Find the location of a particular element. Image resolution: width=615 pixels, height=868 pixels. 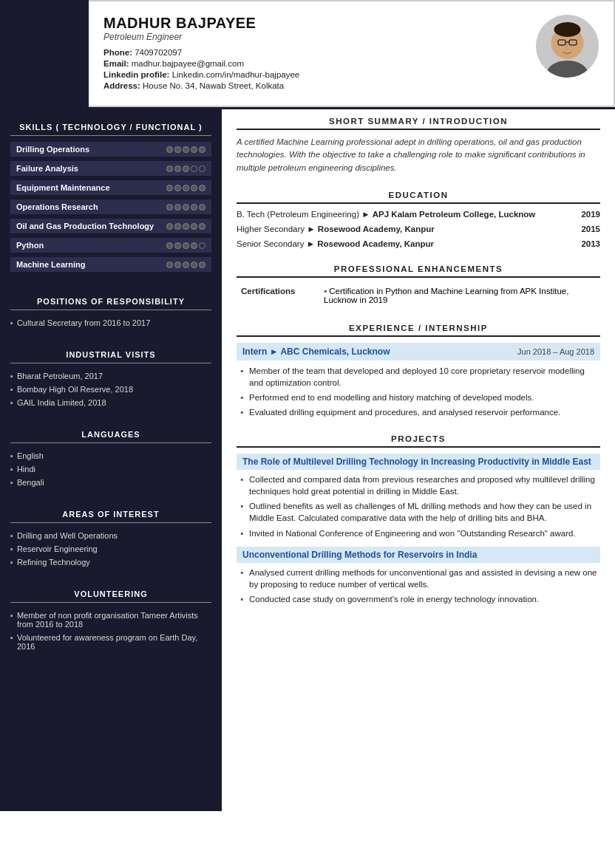

list-item: Bharat Petroleum, 2017 is located at coordinates (111, 376).